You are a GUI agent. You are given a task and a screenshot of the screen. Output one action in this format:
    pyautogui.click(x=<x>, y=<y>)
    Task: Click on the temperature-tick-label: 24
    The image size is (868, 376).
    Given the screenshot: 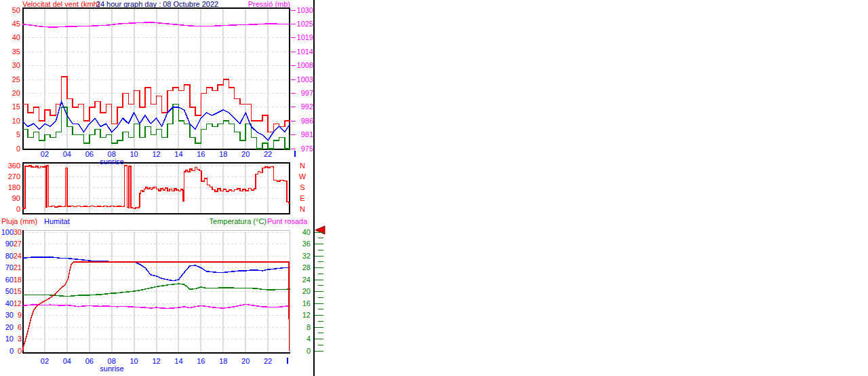 What is the action you would take?
    pyautogui.click(x=301, y=280)
    